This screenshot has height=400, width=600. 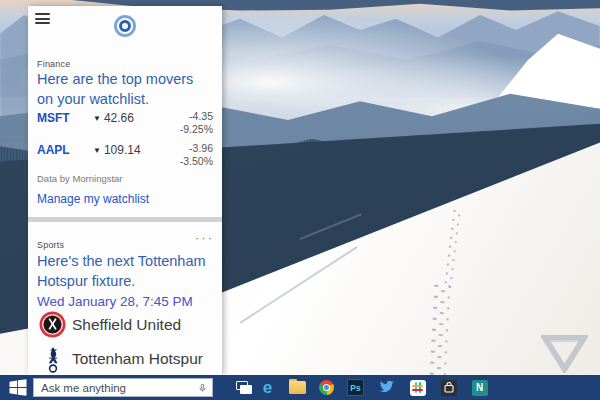 What do you see at coordinates (42, 18) in the screenshot?
I see `hamburger-menu-icon` at bounding box center [42, 18].